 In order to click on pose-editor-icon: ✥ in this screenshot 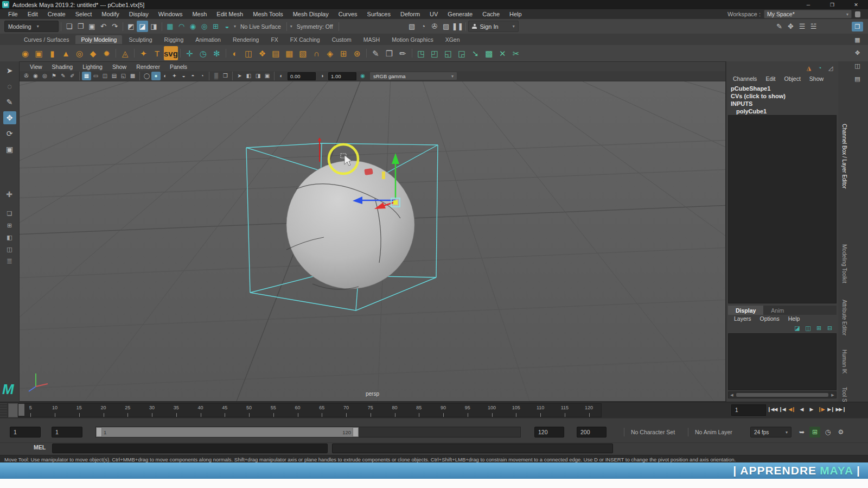, I will do `click(857, 53)`.